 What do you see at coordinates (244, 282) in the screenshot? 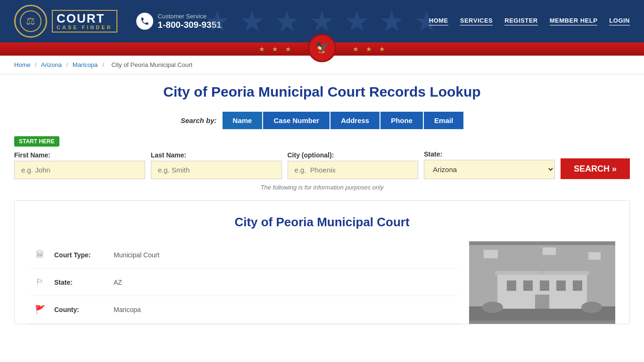
I see `detail-row-state: 🏳 State: AZ` at bounding box center [244, 282].